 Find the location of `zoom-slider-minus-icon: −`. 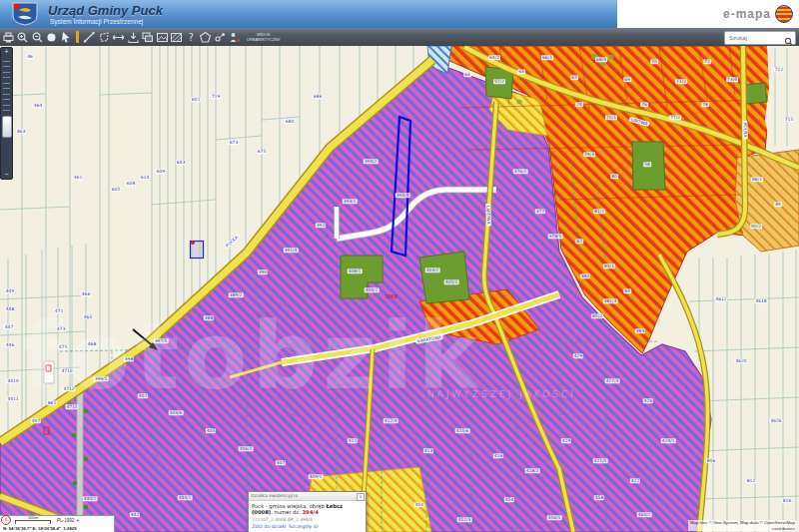

zoom-slider-minus-icon: − is located at coordinates (6, 175).